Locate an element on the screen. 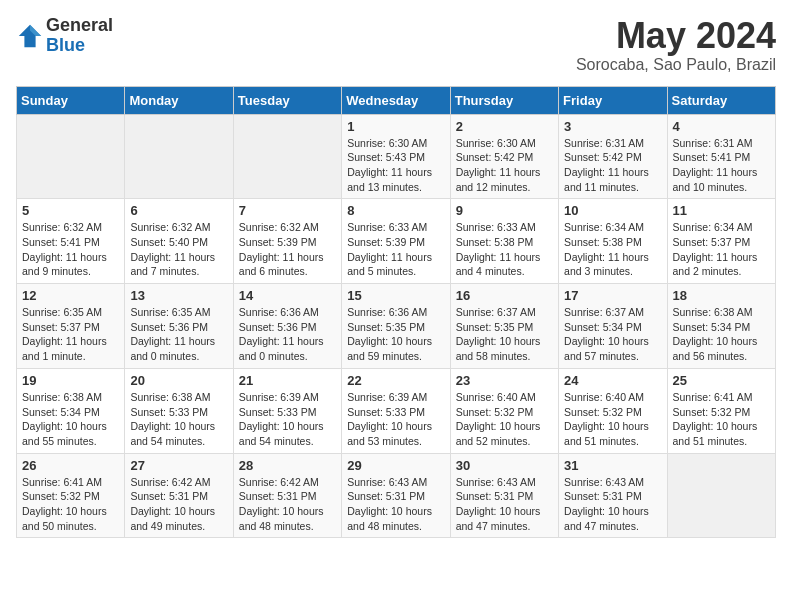 The image size is (792, 612). calendar-week-row: 12Sunrise: 6:35 AM Sunset: 5:37 PM Dayli… is located at coordinates (396, 326).